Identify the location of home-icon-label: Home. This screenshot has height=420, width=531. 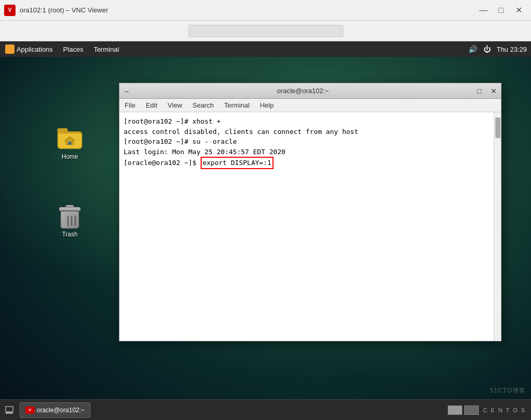
(70, 157).